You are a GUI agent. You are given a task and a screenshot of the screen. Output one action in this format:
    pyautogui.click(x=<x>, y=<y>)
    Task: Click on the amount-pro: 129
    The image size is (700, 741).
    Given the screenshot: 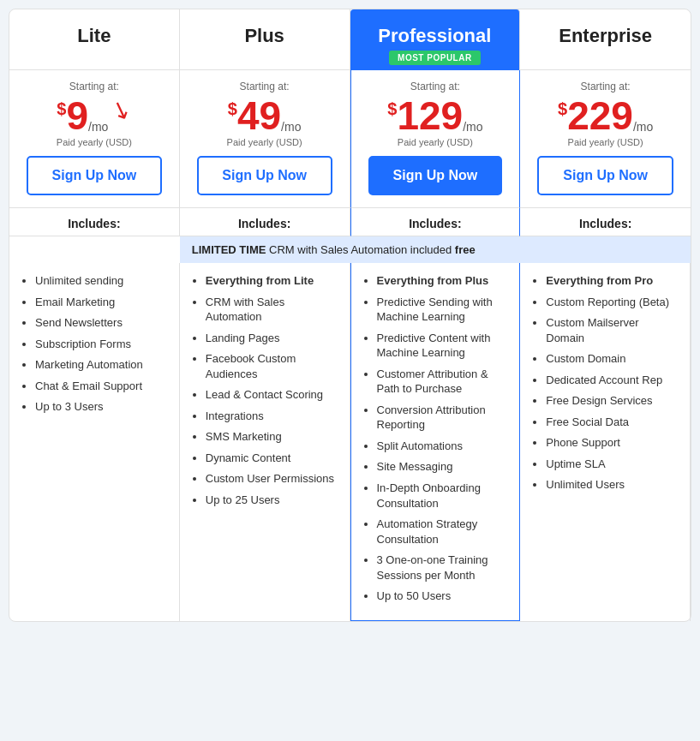 What is the action you would take?
    pyautogui.click(x=430, y=116)
    